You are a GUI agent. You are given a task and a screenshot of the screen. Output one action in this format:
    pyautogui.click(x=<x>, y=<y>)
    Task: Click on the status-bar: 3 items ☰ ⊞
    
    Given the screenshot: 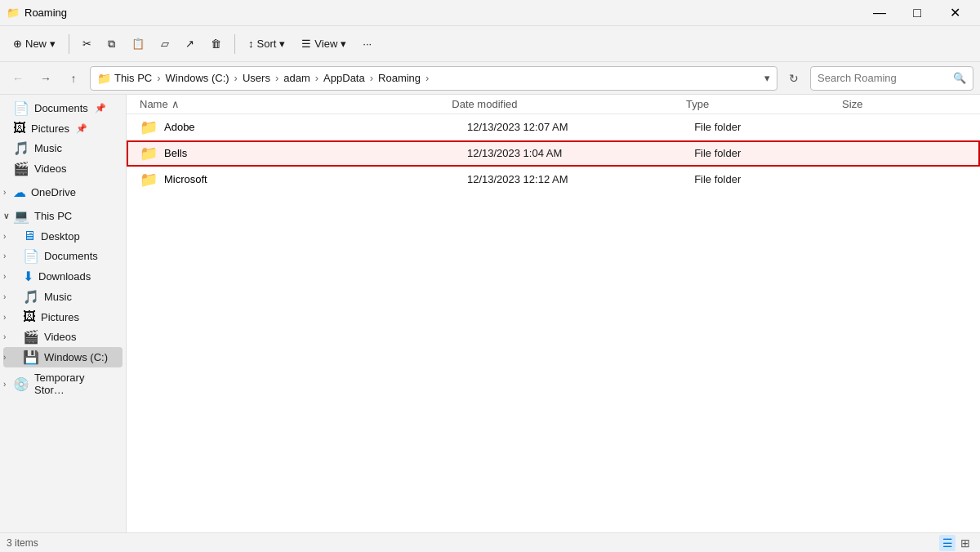 What is the action you would take?
    pyautogui.click(x=490, y=542)
    